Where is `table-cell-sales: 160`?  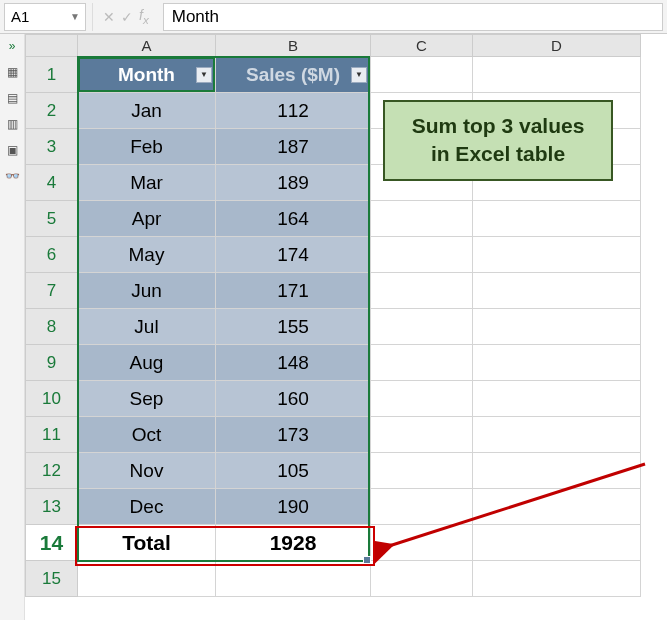 table-cell-sales: 160 is located at coordinates (294, 399).